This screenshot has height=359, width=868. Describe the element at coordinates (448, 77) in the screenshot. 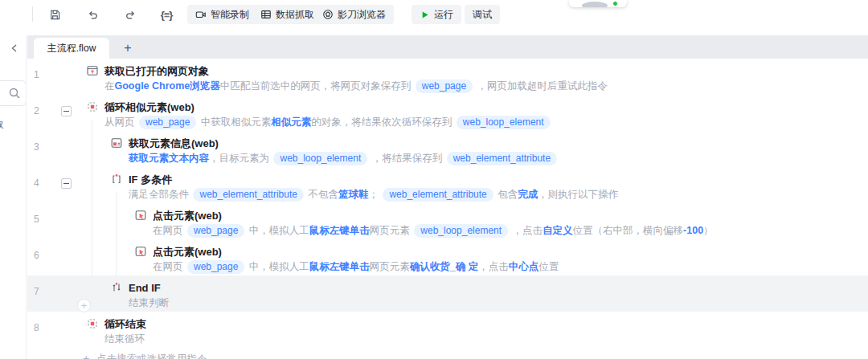

I see `flow-row: 1 获取已打开的网页对象 在Google Chrome浏览器中匹配当前选中的网页…` at that location.